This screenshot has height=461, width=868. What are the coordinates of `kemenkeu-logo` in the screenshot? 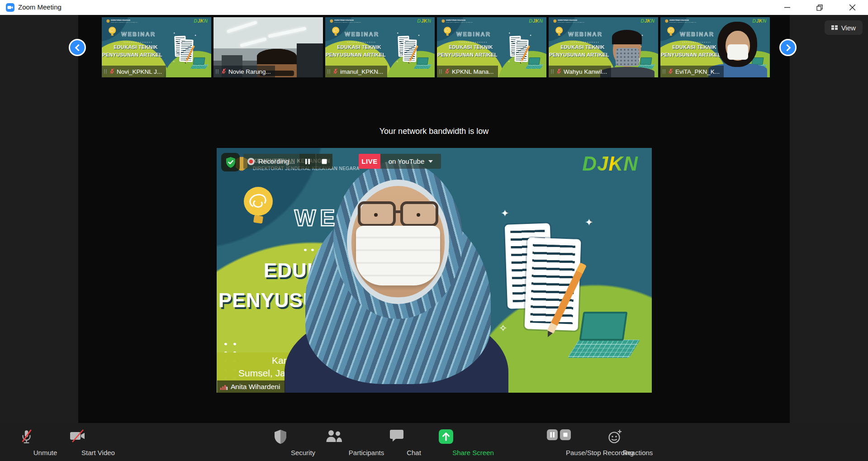 It's located at (667, 21).